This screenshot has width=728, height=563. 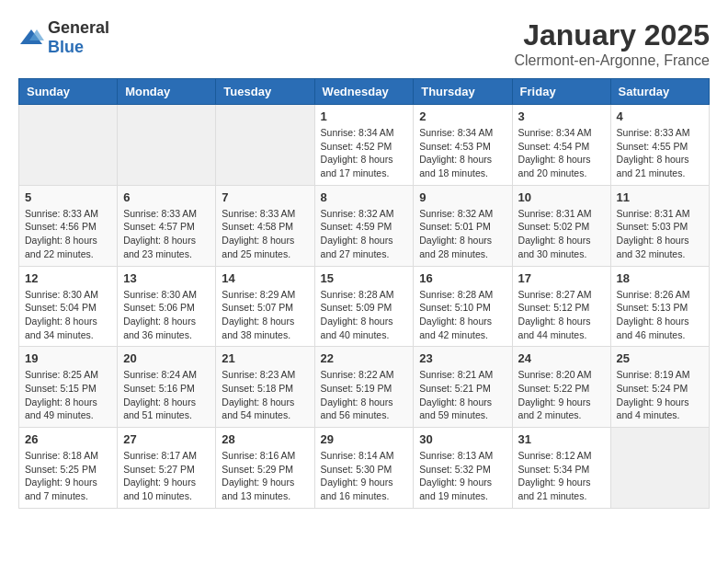 What do you see at coordinates (660, 315) in the screenshot?
I see `day-info: Sunrise: 8:26 AMSunset: 5:13 PMDaylight:…` at bounding box center [660, 315].